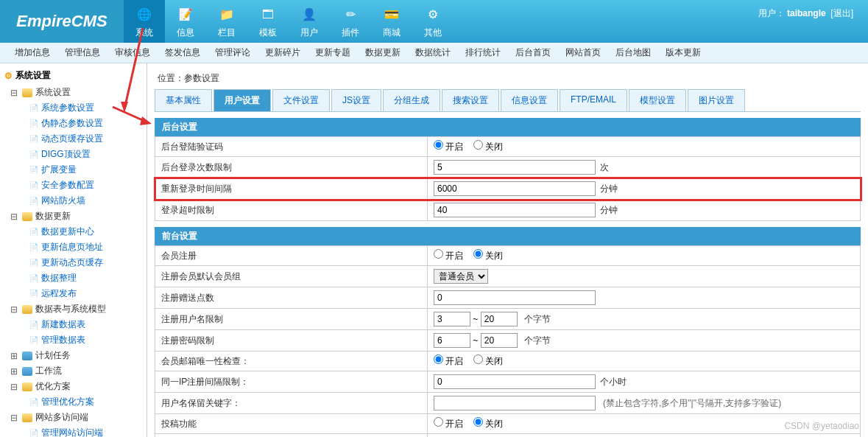 This screenshot has width=868, height=437. Describe the element at coordinates (412, 100) in the screenshot. I see `tab-分组生成: 分组生成` at that location.